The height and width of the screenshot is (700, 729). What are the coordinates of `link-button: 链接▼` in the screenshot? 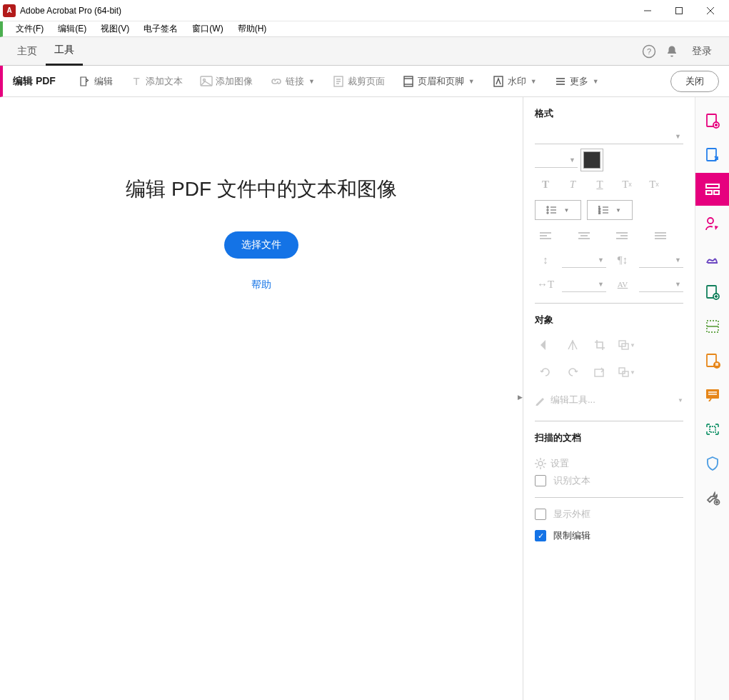 It's located at (293, 81).